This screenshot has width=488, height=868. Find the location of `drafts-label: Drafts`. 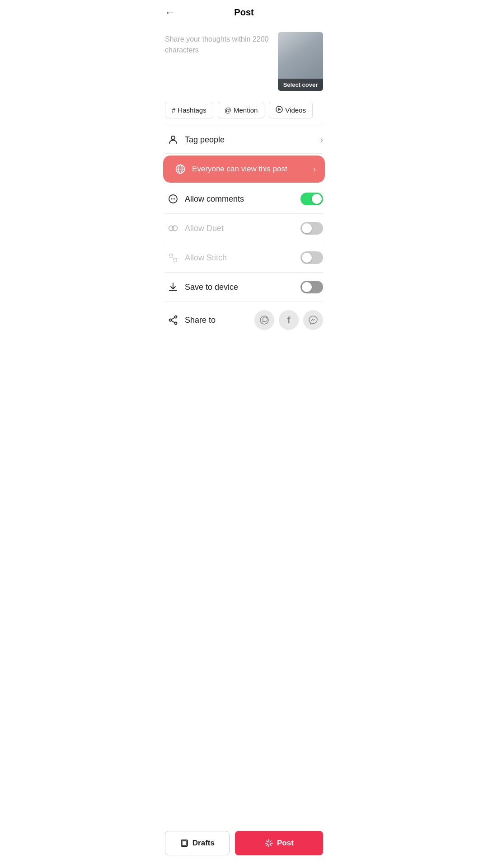

drafts-label: Drafts is located at coordinates (203, 843).